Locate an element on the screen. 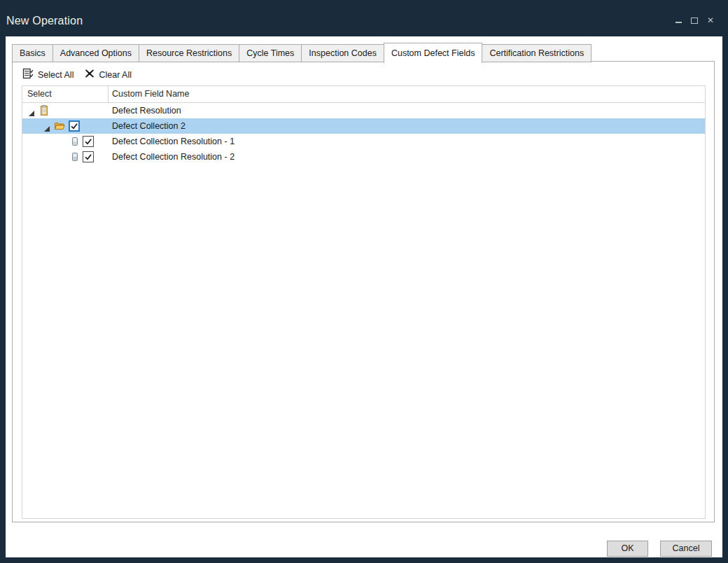  tab-cycle-times: Cycle Times is located at coordinates (270, 53).